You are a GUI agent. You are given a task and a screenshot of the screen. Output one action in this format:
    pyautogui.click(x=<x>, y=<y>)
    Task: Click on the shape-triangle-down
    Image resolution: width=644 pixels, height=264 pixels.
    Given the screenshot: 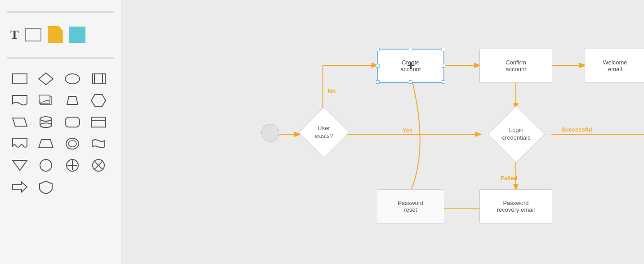 What is the action you would take?
    pyautogui.click(x=20, y=165)
    